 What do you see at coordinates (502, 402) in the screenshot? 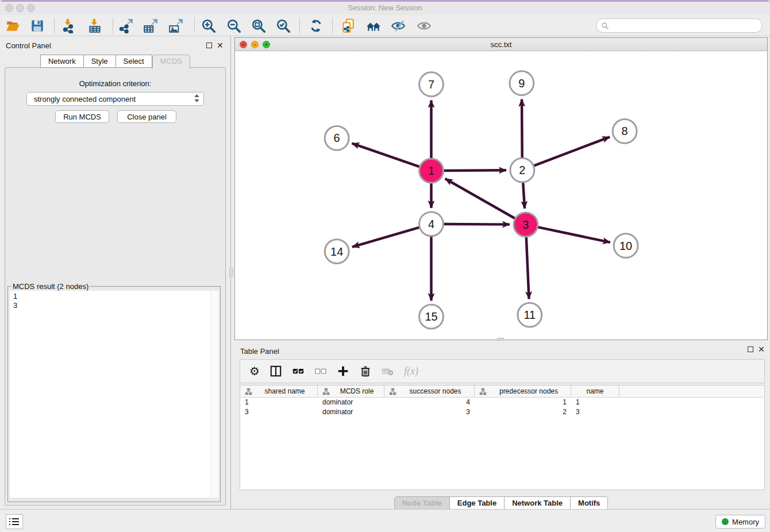
I see `table-row: 1 dominator 4 1 1` at bounding box center [502, 402].